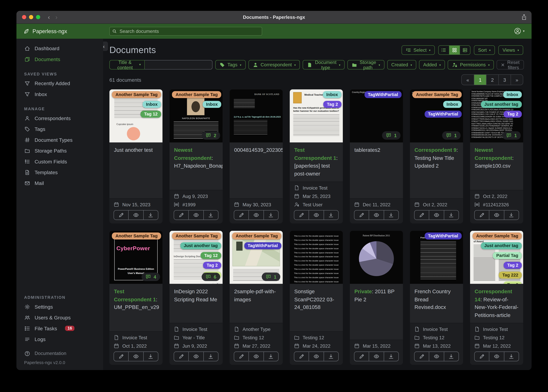 The height and width of the screenshot is (392, 548). I want to click on document-thumbnail: Review of Arbitral Awards shows swift Re…, so click(497, 257).